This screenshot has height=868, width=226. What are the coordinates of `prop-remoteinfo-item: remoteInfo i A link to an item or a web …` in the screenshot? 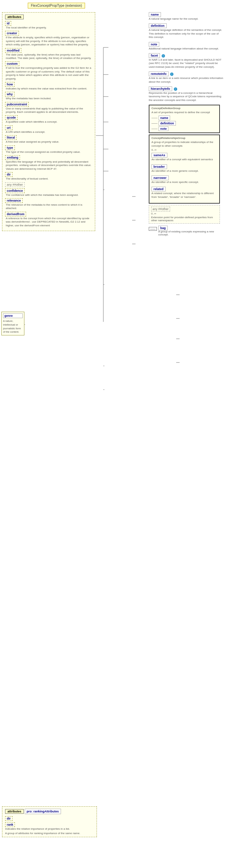 It's located at (186, 78).